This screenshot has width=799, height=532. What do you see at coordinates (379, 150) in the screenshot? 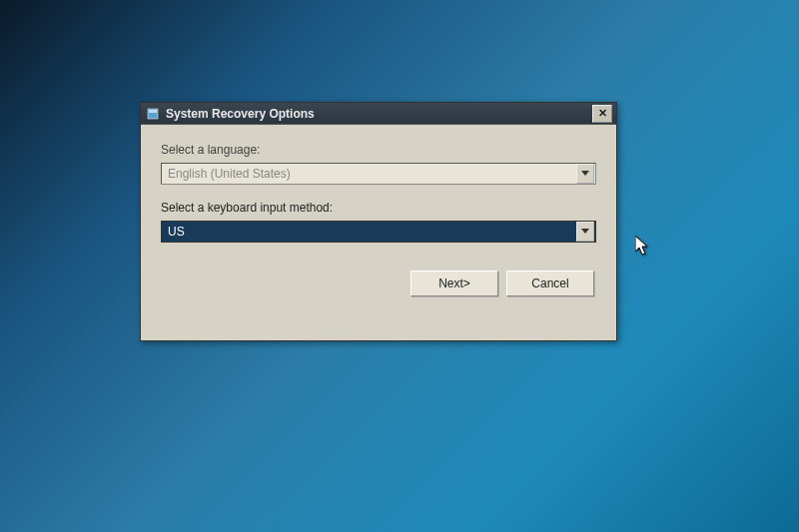
I see `language-label: Select a language:` at bounding box center [379, 150].